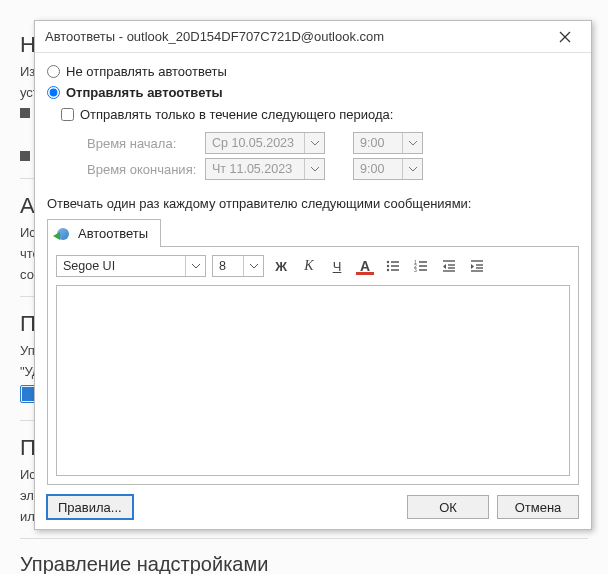 This screenshot has width=608, height=574. I want to click on end-time-combo: 9:00, so click(388, 169).